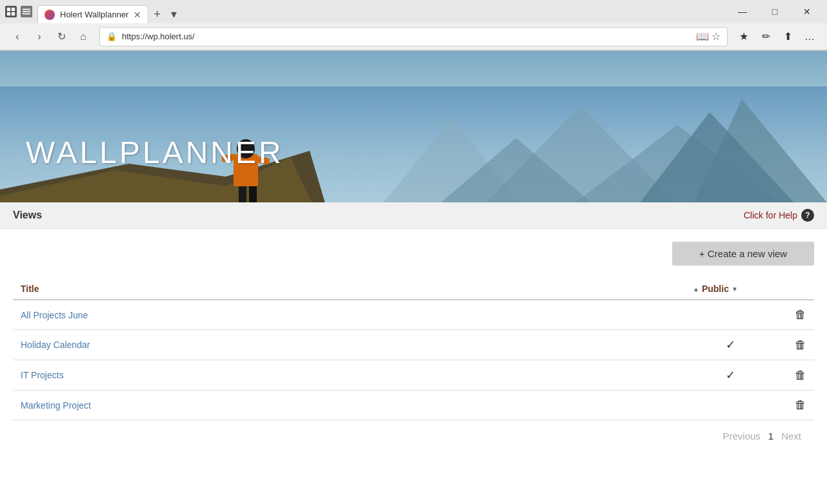  What do you see at coordinates (730, 289) in the screenshot?
I see `public-column-header: ▲ Public ▼` at bounding box center [730, 289].